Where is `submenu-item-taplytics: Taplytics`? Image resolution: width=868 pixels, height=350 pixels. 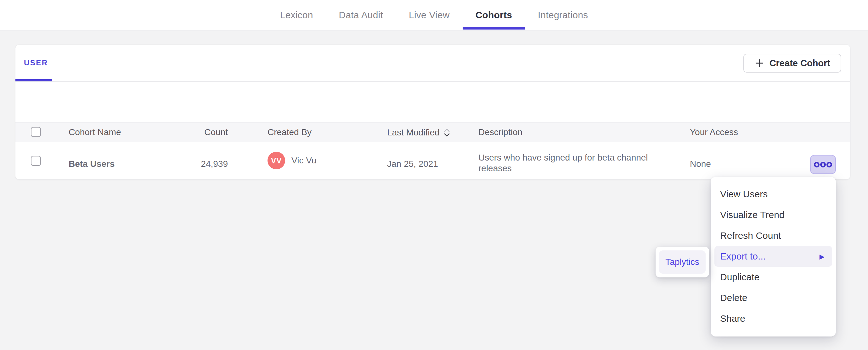 submenu-item-taplytics: Taplytics is located at coordinates (682, 262).